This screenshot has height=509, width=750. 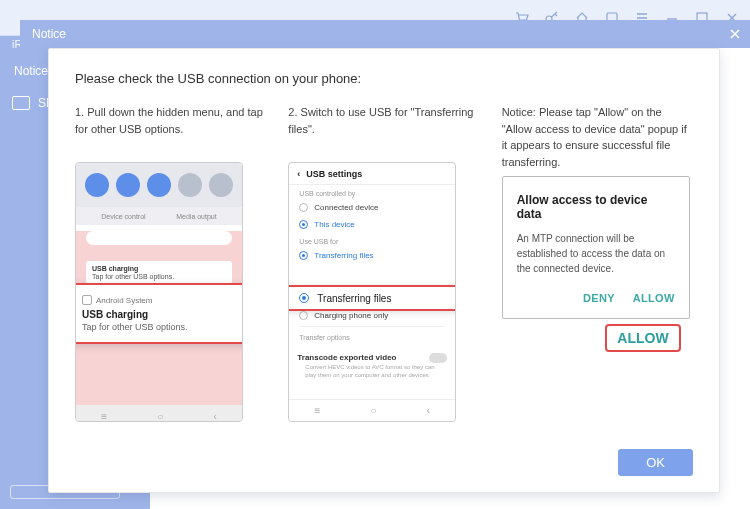 What do you see at coordinates (372, 372) in the screenshot?
I see `transcode-desc: Convert HEVC videos to AVC format so the…` at bounding box center [372, 372].